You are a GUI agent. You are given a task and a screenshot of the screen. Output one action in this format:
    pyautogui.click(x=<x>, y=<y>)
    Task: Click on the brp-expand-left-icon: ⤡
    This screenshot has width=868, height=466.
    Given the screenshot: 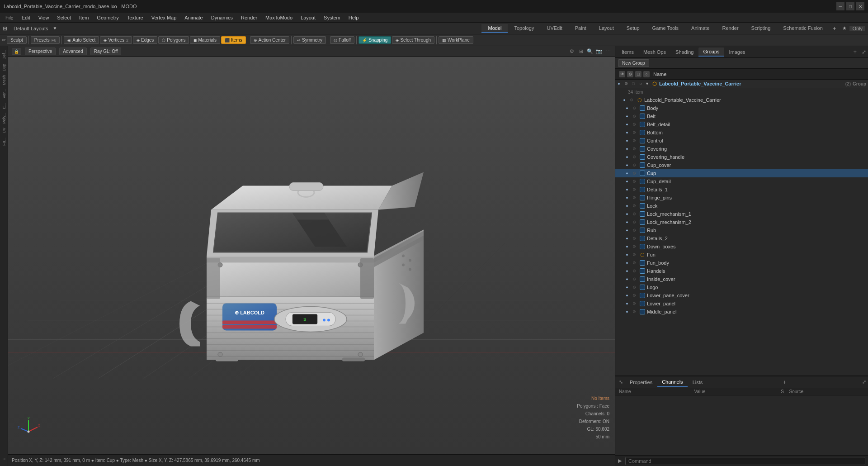 What is the action you would take?
    pyautogui.click(x=621, y=382)
    